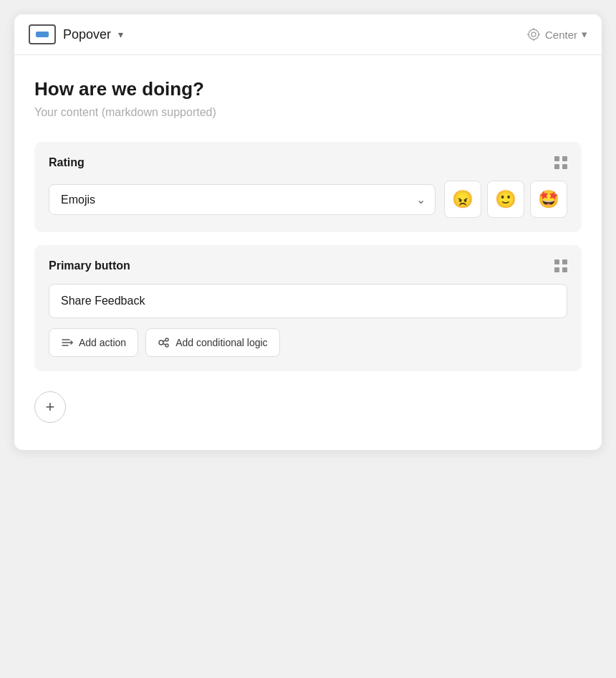 The image size is (616, 678). Describe the element at coordinates (93, 343) in the screenshot. I see `add-action-button: Add action` at that location.